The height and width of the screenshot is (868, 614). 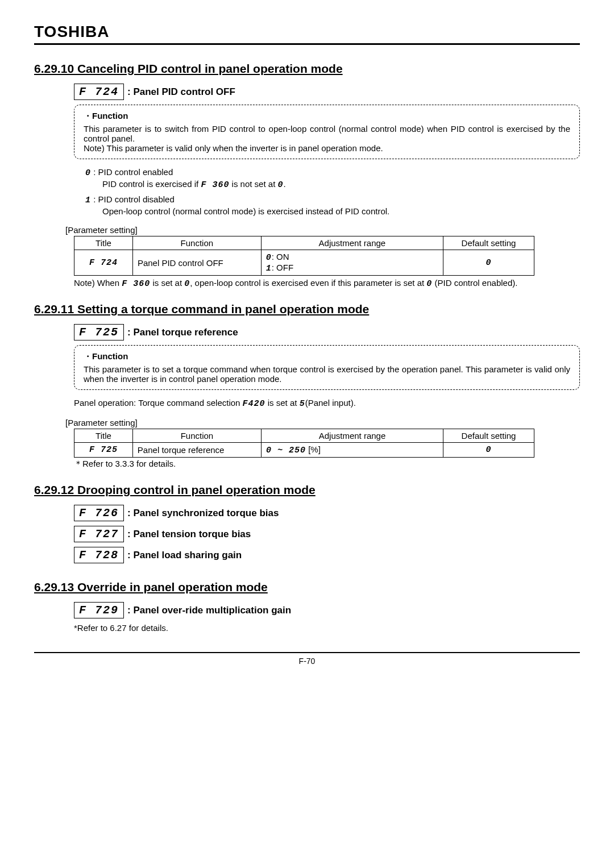 What do you see at coordinates (327, 148) in the screenshot?
I see `function-note: Note) This parameter is valid only when …` at bounding box center [327, 148].